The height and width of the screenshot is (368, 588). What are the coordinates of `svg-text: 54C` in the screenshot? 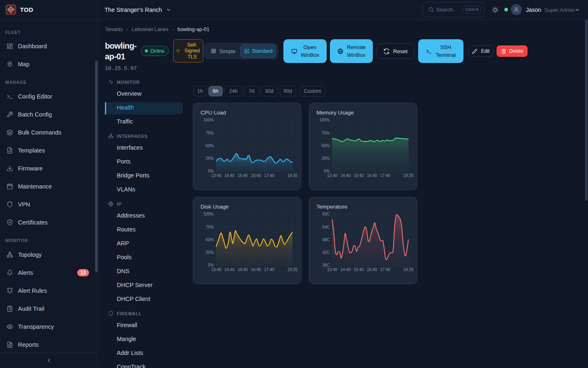 It's located at (326, 227).